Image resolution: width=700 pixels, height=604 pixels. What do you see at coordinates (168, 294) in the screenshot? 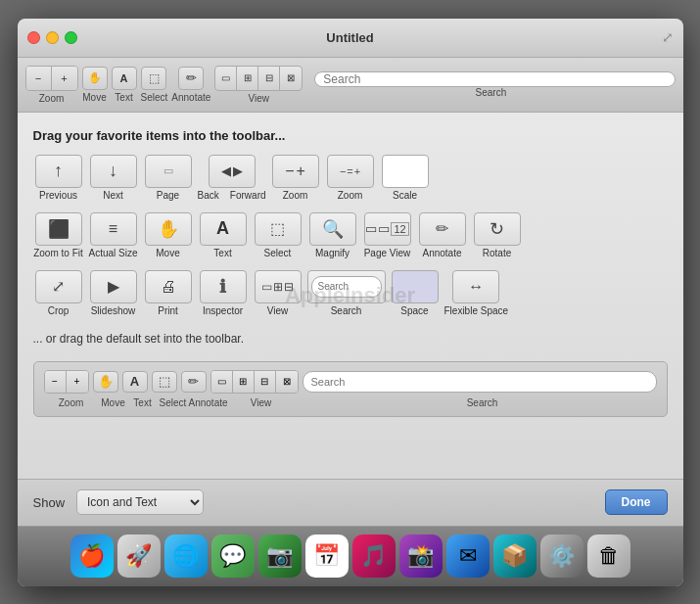
I see `item-print: 🖨 Print` at bounding box center [168, 294].